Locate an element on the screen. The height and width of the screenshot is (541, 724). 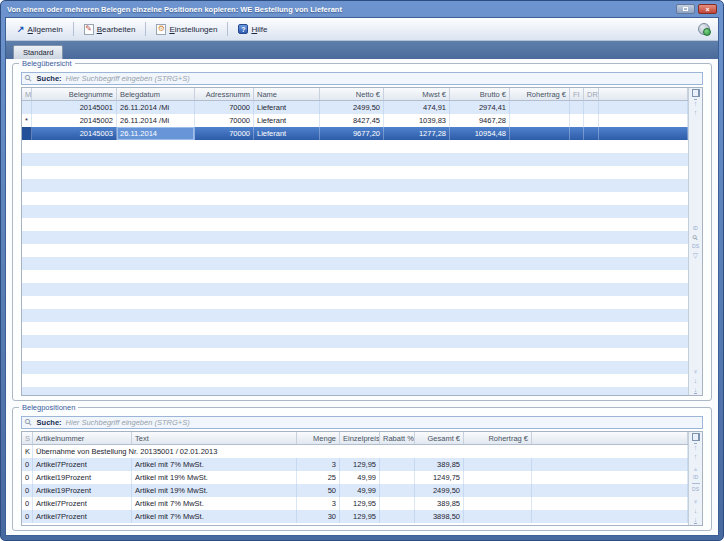
menu-hilfe: ? Hilfe is located at coordinates (252, 29).